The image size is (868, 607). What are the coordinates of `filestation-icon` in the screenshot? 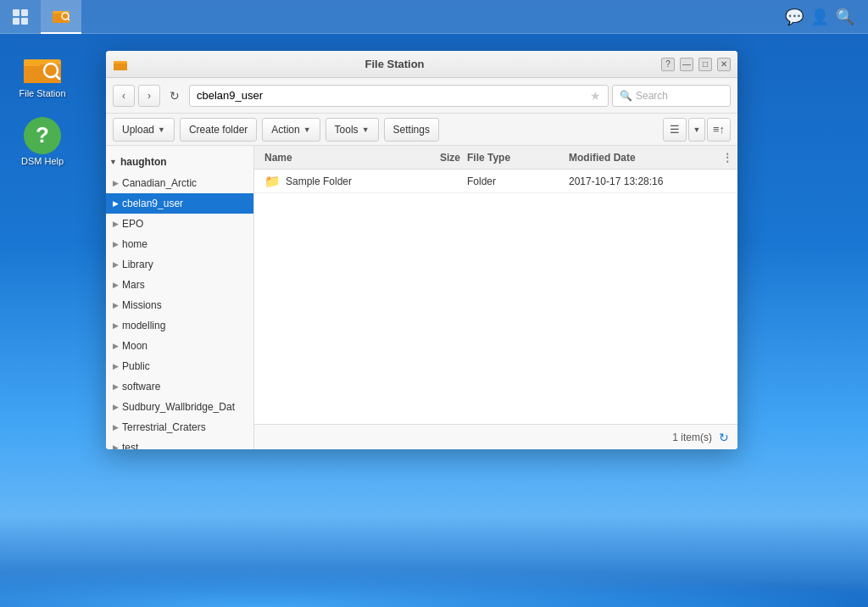 It's located at (42, 68).